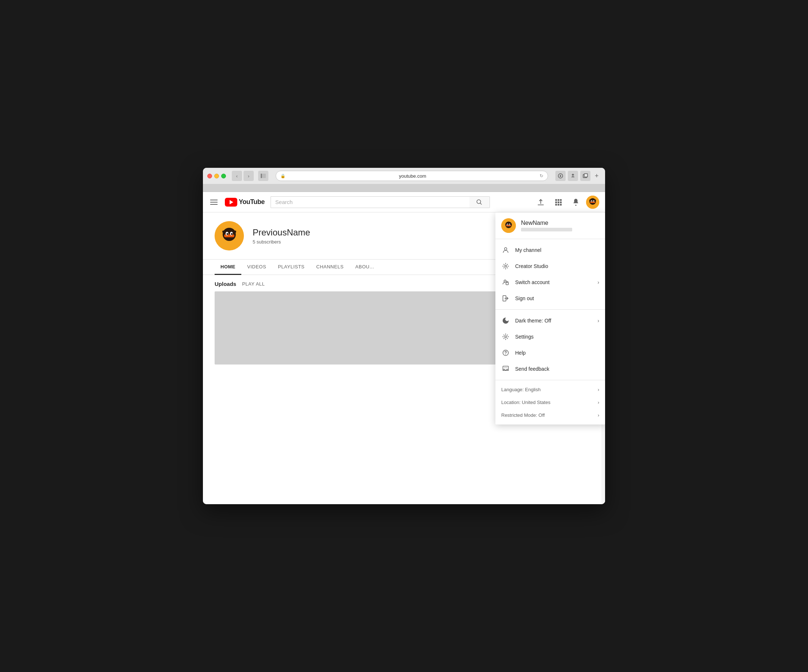  I want to click on location-label: Location: United States, so click(526, 402).